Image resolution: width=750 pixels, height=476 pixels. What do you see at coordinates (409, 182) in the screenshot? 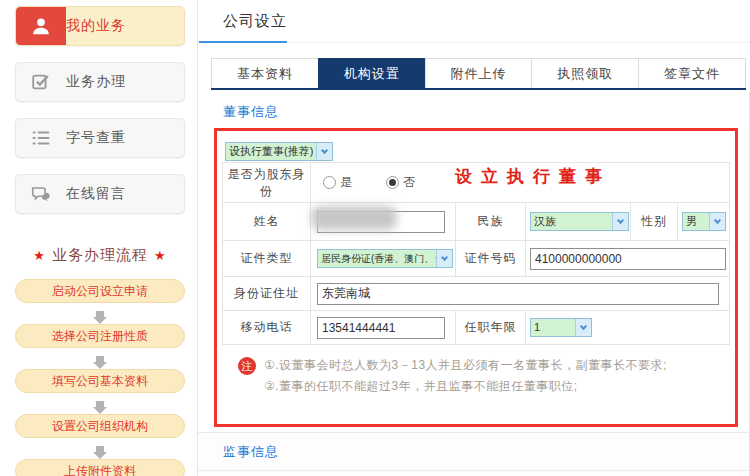
I see `radio-label-no: 否` at bounding box center [409, 182].